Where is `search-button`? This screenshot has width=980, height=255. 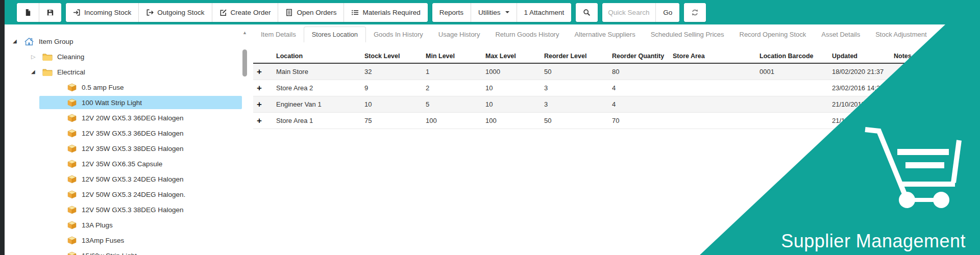 search-button is located at coordinates (587, 12).